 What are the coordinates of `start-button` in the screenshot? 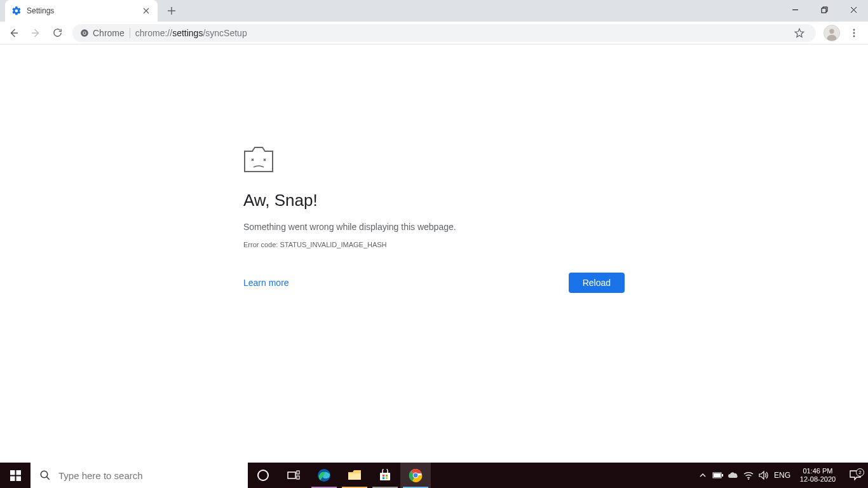 It's located at (15, 475).